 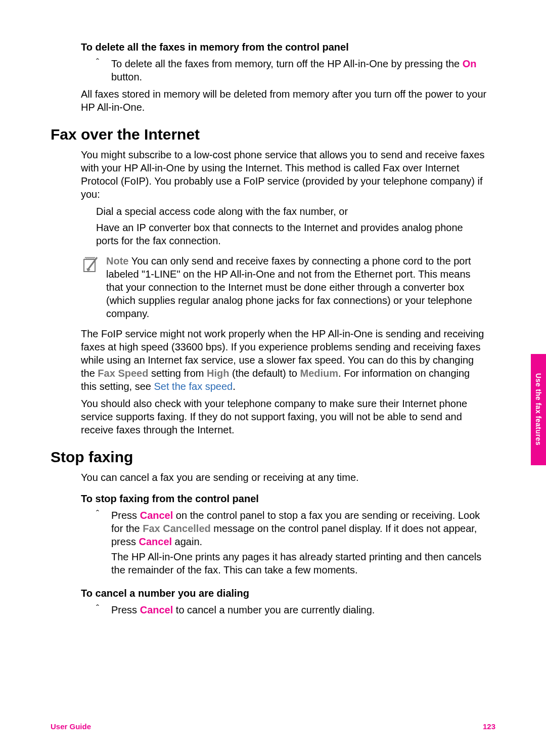 What do you see at coordinates (187, 542) in the screenshot?
I see `text: again.` at bounding box center [187, 542].